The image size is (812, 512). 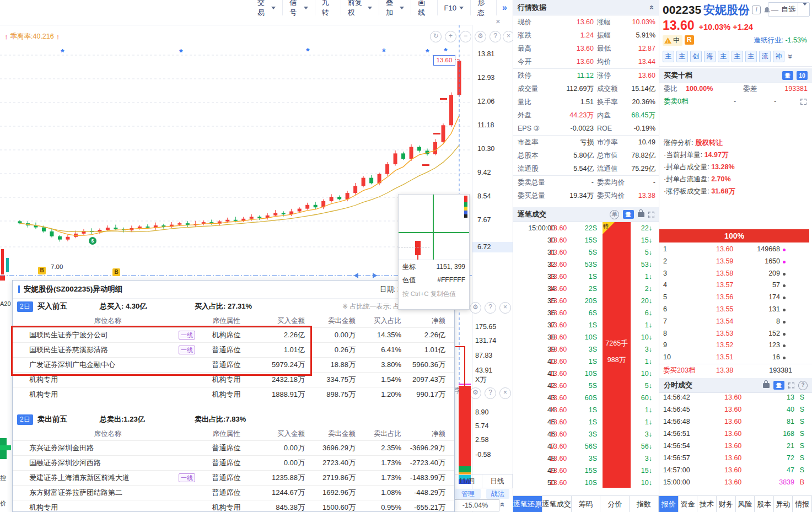 I want to click on order-book-row: 1013.5116, so click(x=735, y=358).